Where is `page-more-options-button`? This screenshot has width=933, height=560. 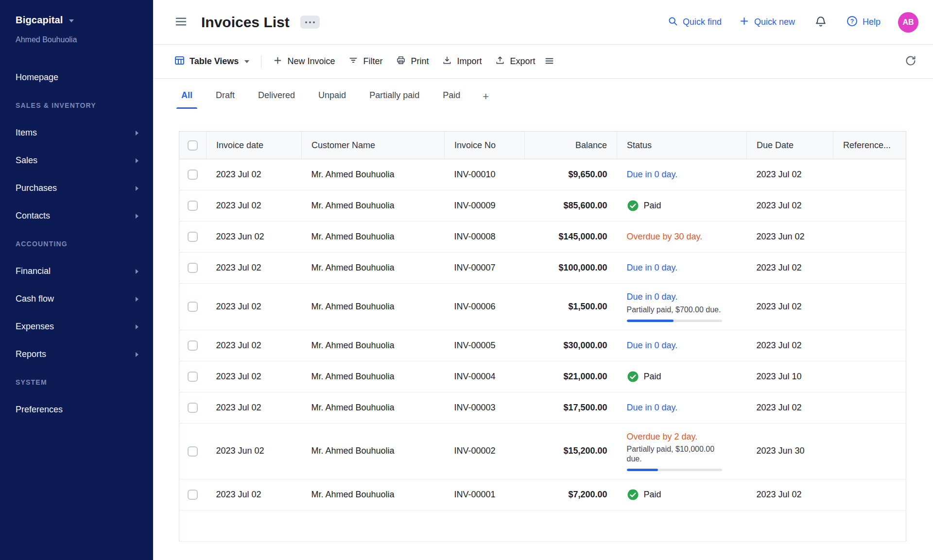
page-more-options-button is located at coordinates (310, 22).